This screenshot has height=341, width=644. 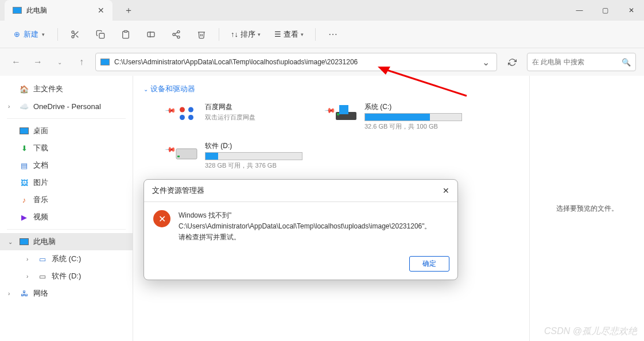 What do you see at coordinates (67, 106) in the screenshot?
I see `sidebar-onedrive: › ☁️ OneDrive - Personal` at bounding box center [67, 106].